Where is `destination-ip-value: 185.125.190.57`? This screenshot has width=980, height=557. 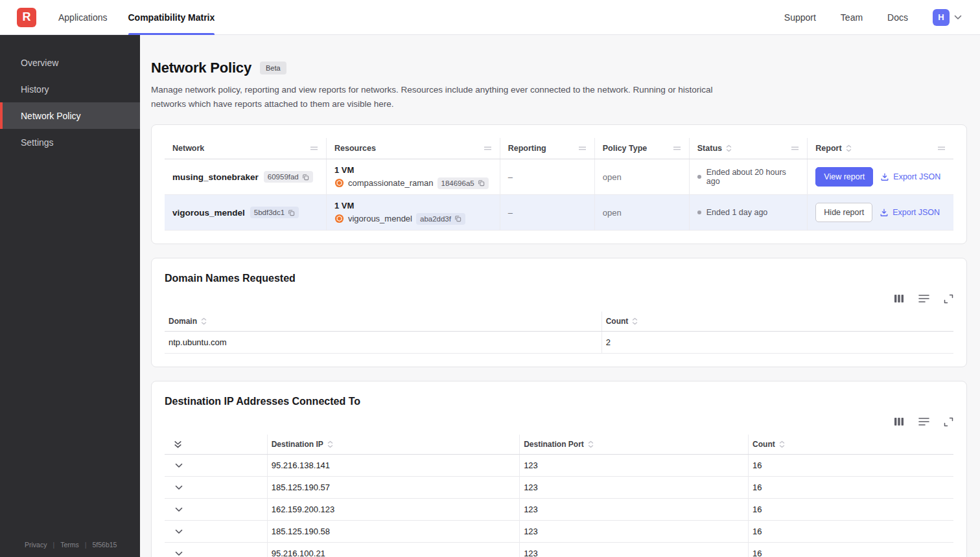
destination-ip-value: 185.125.190.57 is located at coordinates (393, 488).